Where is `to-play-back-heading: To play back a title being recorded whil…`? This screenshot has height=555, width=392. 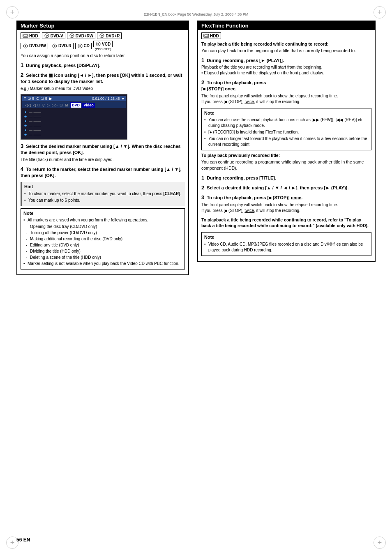 to-play-back-heading: To play back a title being recorded whil… is located at coordinates (286, 44).